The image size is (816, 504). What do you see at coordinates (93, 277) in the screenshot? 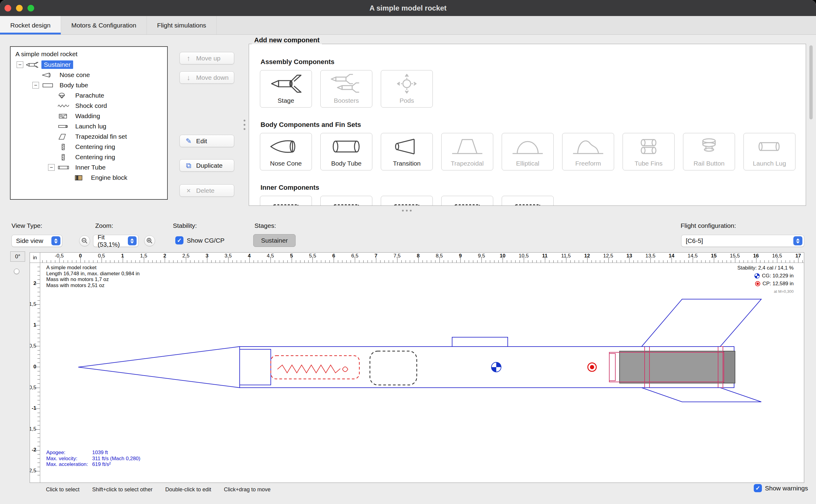
I see `rocket-info-block: A simple model rocket Length 16,748 in, …` at bounding box center [93, 277].